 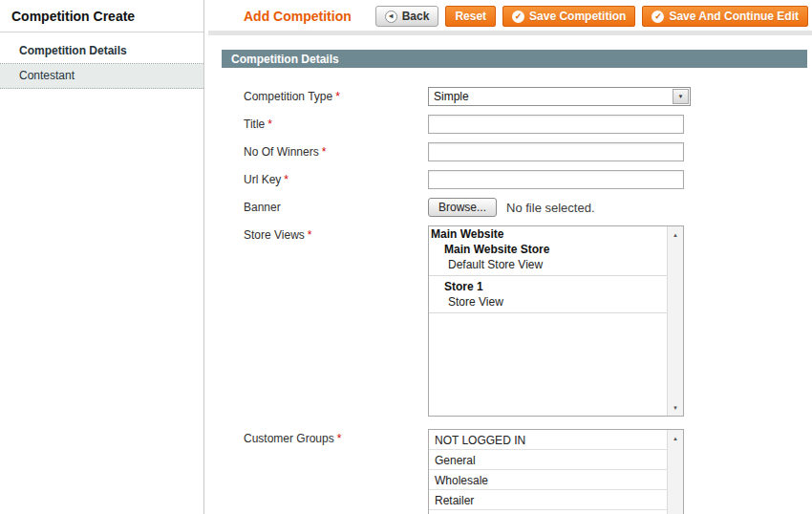 I want to click on file-status-text: No file selected., so click(x=550, y=207).